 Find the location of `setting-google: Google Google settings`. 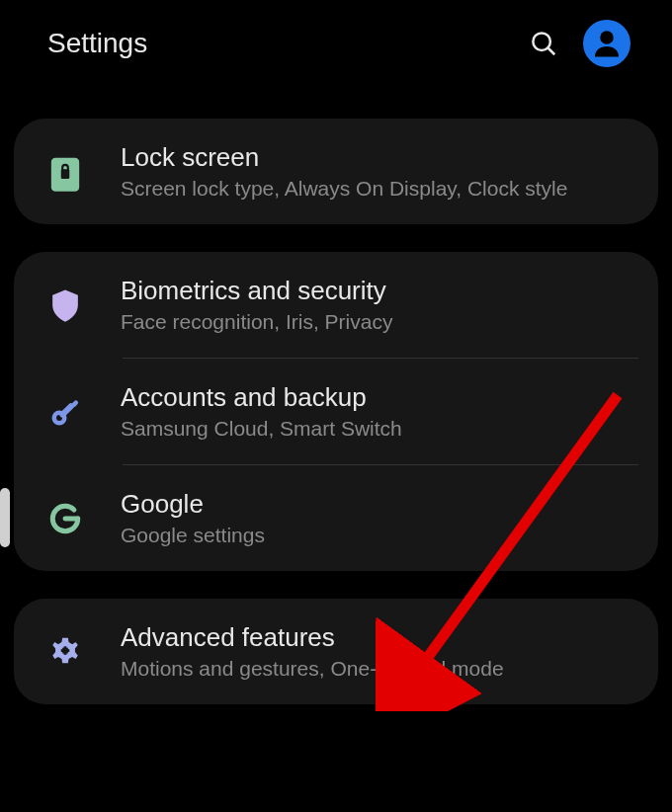

setting-google: Google Google settings is located at coordinates (336, 518).